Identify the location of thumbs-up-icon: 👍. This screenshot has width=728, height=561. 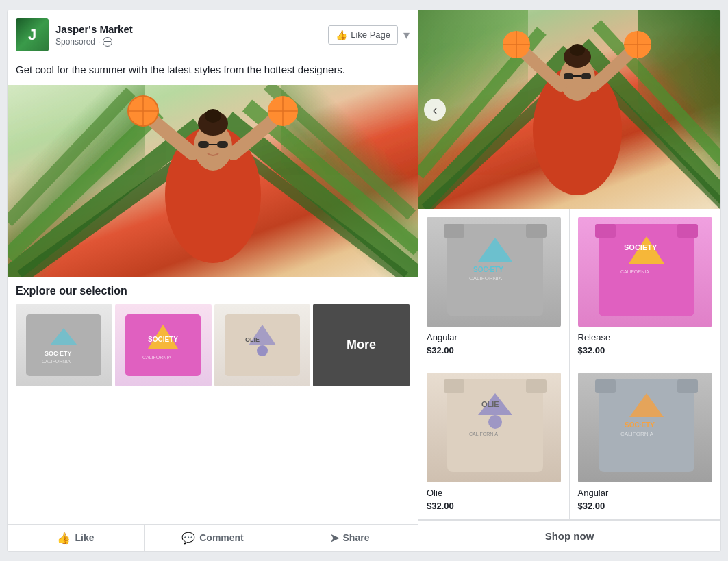
(341, 35).